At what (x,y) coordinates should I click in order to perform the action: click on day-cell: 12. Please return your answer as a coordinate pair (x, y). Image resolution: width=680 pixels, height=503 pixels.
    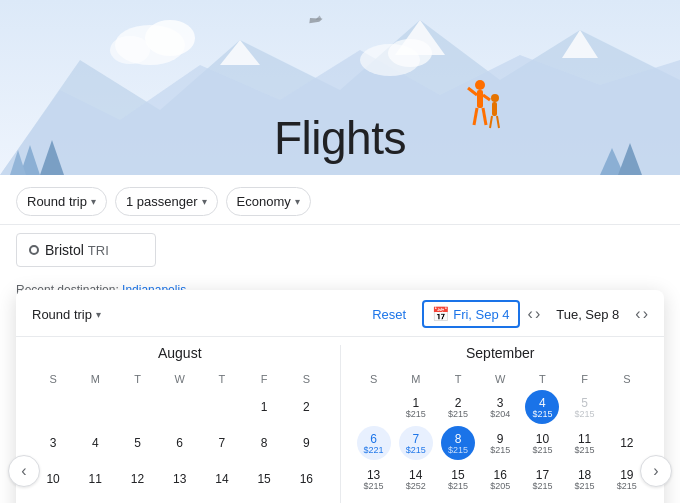
    Looking at the image, I should click on (138, 479).